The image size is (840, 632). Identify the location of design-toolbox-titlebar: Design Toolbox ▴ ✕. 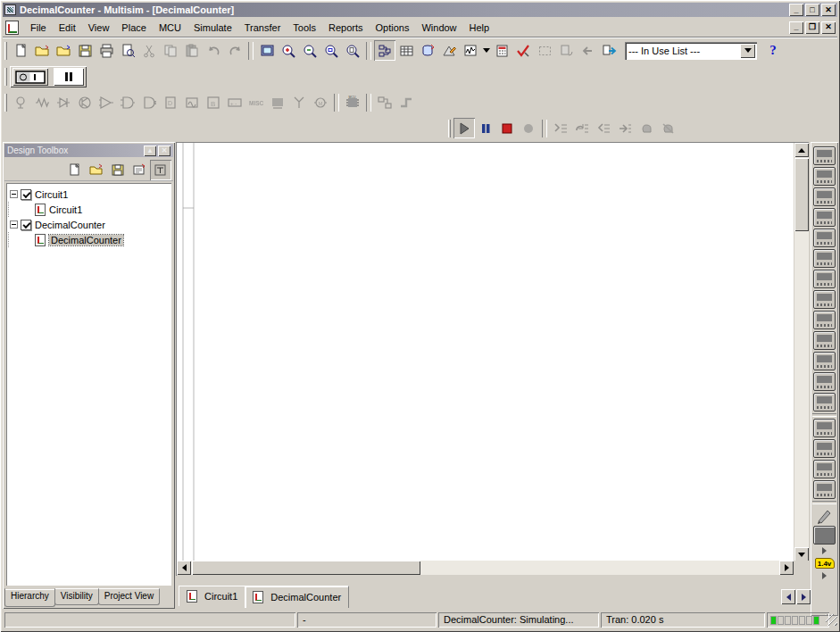
(89, 150).